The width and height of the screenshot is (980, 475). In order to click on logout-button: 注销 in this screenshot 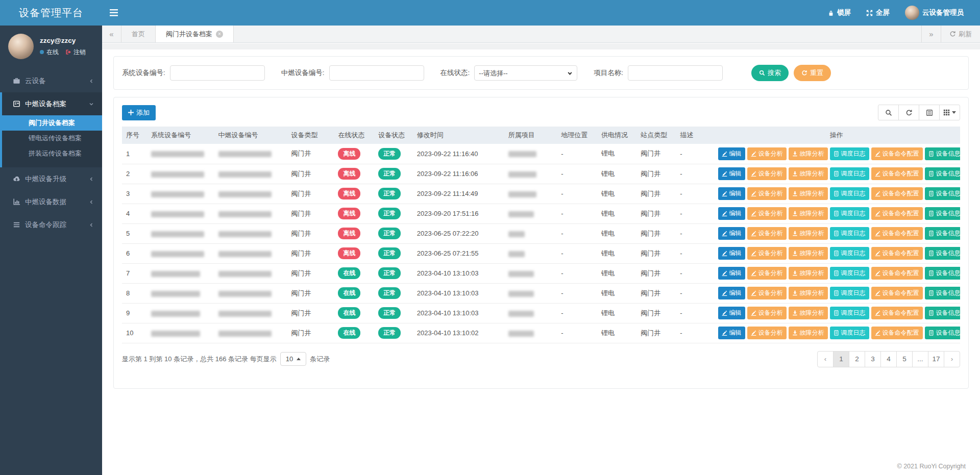, I will do `click(76, 52)`.